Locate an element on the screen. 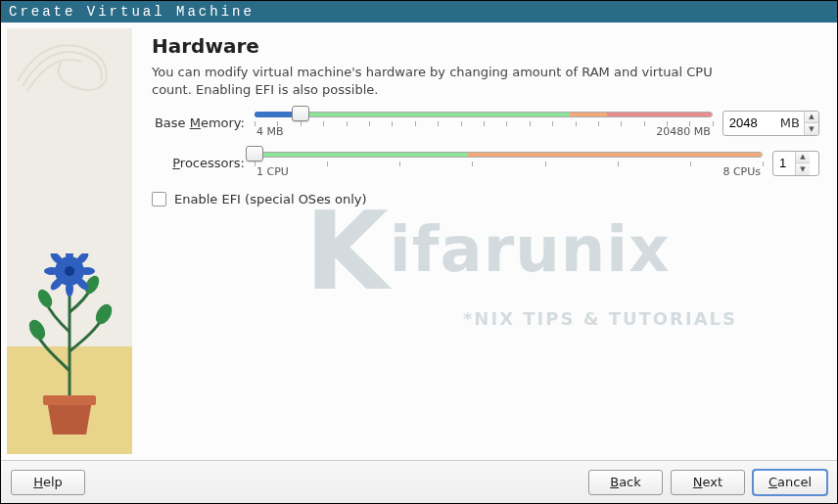 The height and width of the screenshot is (504, 838). wizard-footer: Help Back Next Cancel is located at coordinates (419, 481).